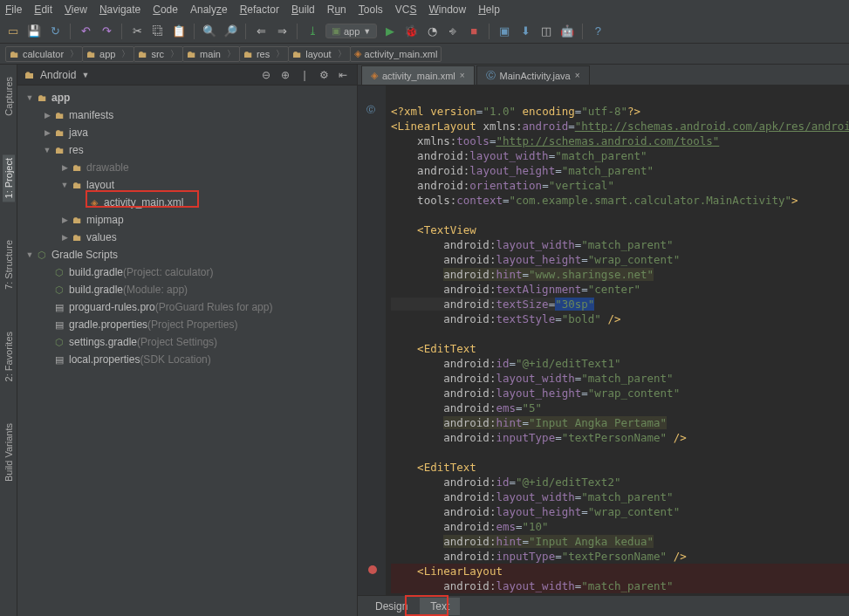  What do you see at coordinates (372, 340) in the screenshot?
I see `editor-gutter: Ⓒ` at bounding box center [372, 340].